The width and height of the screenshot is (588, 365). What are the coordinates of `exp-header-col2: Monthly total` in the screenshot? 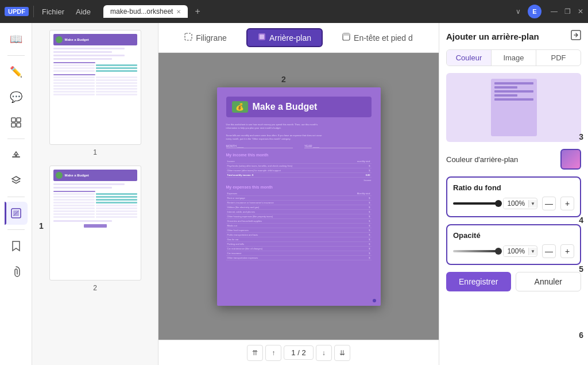 It's located at (354, 194).